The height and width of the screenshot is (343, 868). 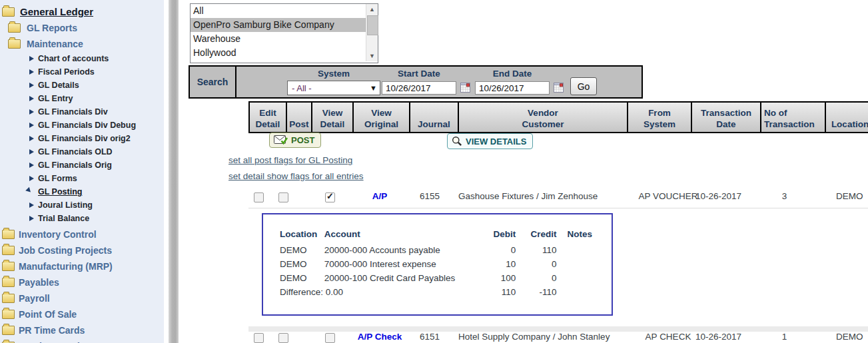 I want to click on sidebar-item-payables: Payables, so click(x=82, y=282).